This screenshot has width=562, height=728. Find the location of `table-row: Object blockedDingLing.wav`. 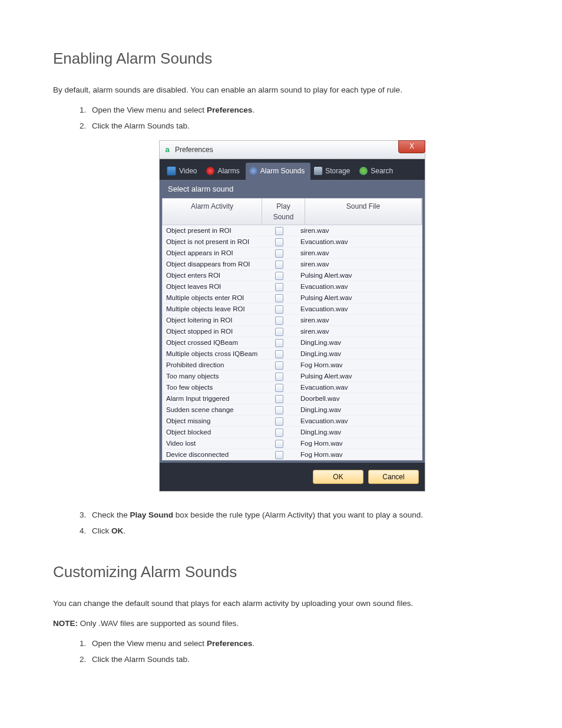

table-row: Object blockedDingLing.wav is located at coordinates (292, 433).